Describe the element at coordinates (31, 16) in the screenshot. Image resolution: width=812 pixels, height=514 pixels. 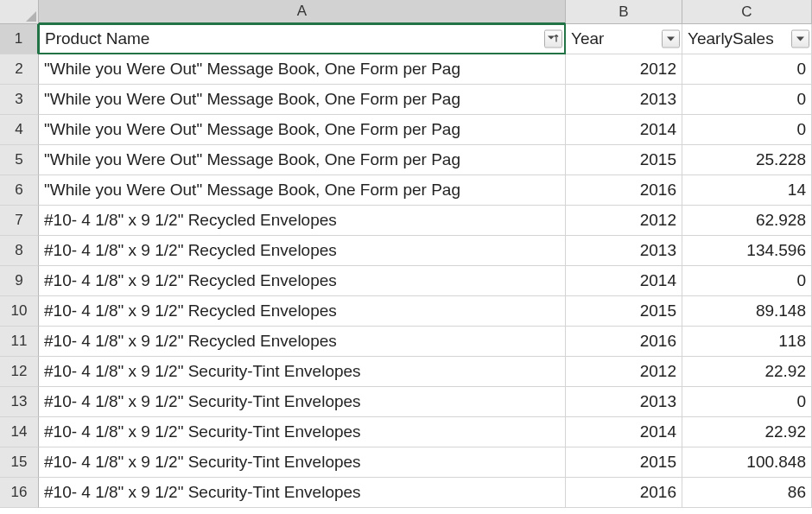
I see `select-all-triangle-icon` at that location.